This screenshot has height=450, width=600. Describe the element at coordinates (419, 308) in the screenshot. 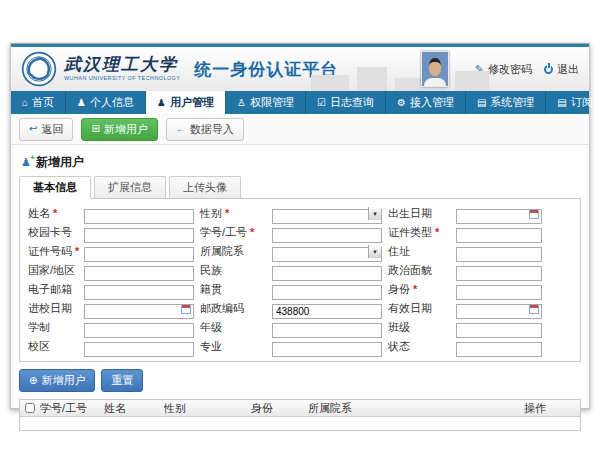

I see `valid-date-label: 有效日期` at that location.